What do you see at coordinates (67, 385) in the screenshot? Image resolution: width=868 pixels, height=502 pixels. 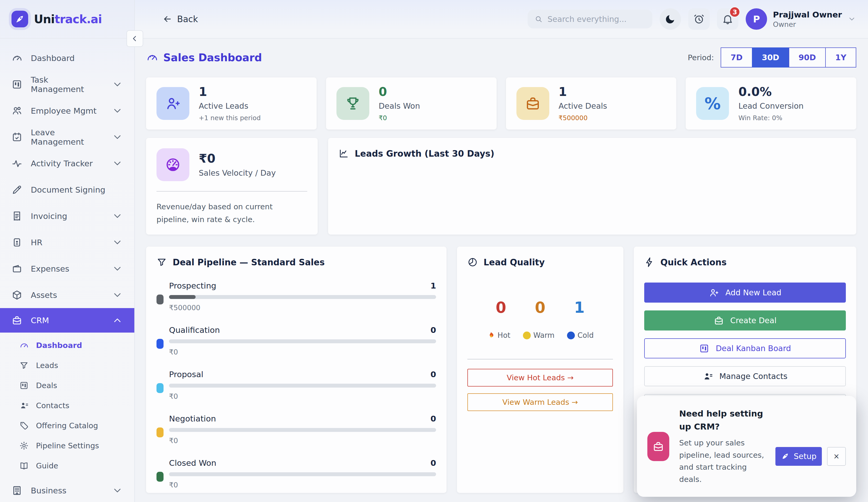 I see `crm-submenu-deals: Deals` at bounding box center [67, 385].